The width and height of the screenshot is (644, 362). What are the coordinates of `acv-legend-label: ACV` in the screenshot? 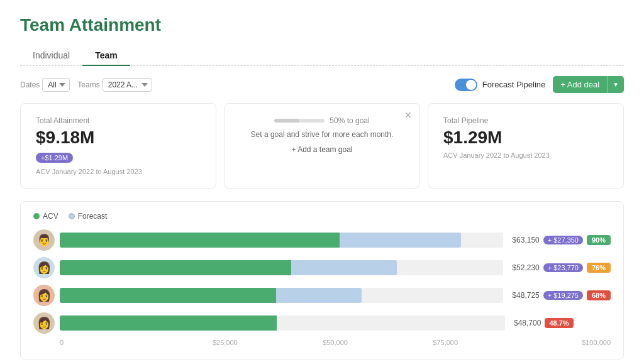 It's located at (50, 216).